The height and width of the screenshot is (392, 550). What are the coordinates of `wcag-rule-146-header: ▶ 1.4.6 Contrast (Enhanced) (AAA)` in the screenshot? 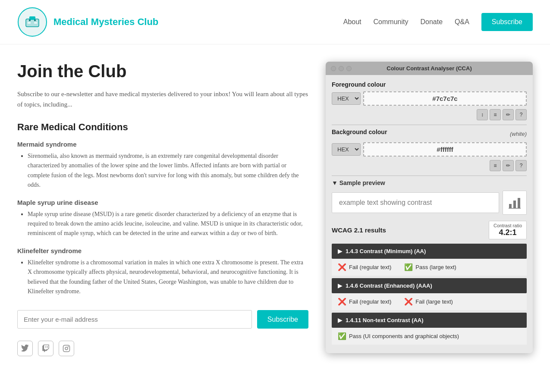 It's located at (429, 285).